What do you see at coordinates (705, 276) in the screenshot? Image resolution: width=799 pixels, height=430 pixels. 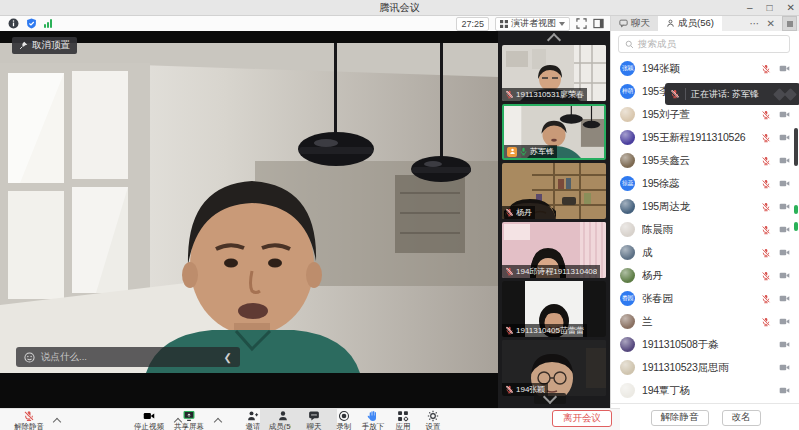 I see `member-row: 杨丹` at bounding box center [705, 276].